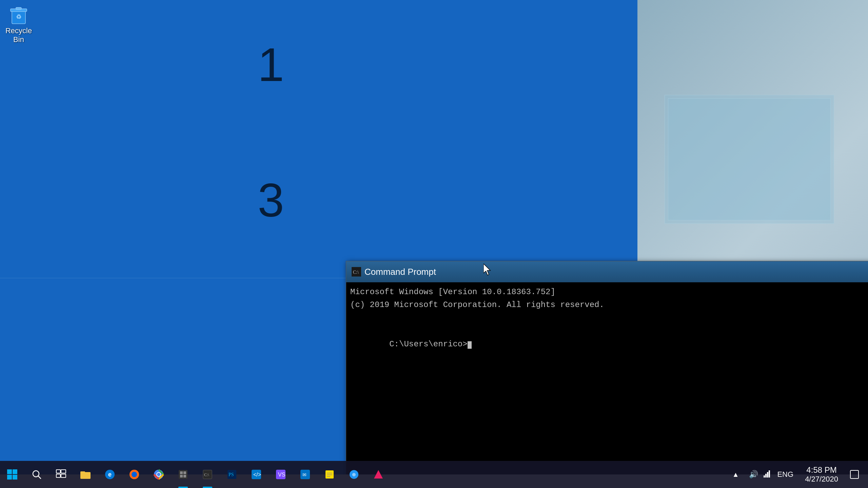  I want to click on system-icons: 🔊 ENG, so click(771, 474).